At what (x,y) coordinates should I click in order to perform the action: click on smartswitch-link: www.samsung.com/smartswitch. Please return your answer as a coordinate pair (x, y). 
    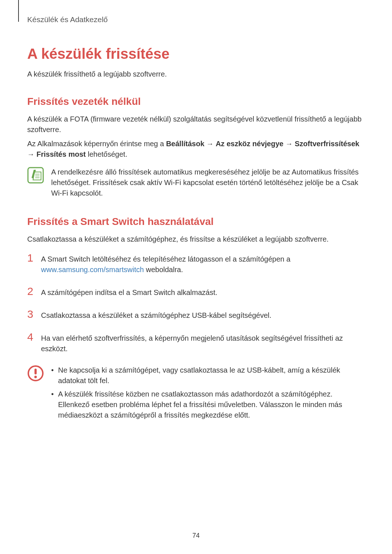
    Looking at the image, I should click on (92, 270).